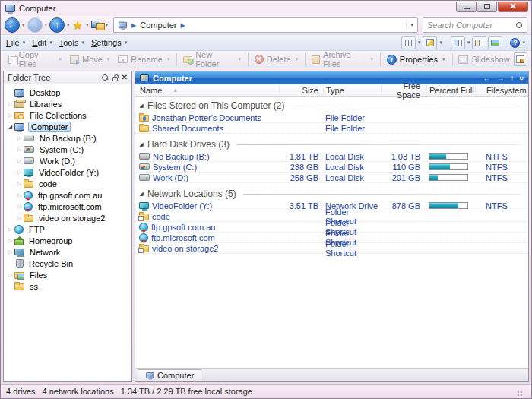 The image size is (532, 399). Describe the element at coordinates (105, 78) in the screenshot. I see `tree-search-icon` at that location.